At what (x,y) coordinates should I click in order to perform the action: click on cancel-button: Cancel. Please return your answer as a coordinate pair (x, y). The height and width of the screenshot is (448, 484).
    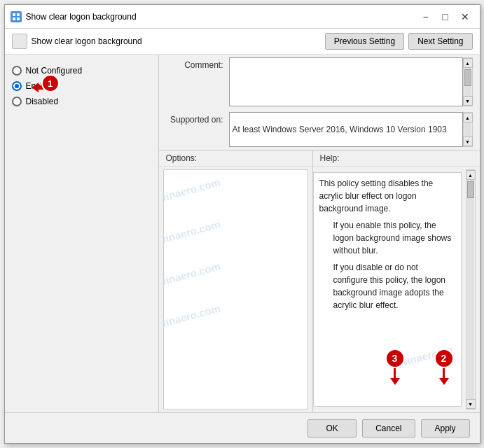
    Looking at the image, I should click on (388, 428).